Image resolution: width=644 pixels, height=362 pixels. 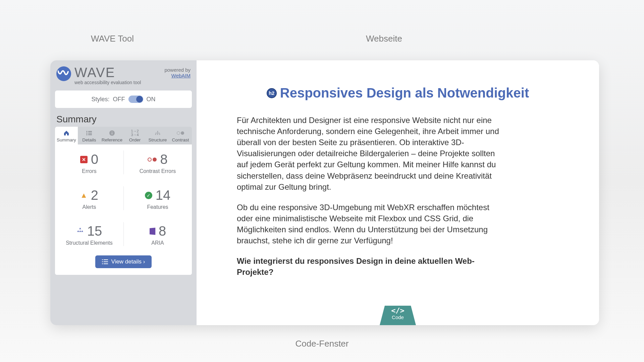 I want to click on webaim-link: WebAIM, so click(x=181, y=76).